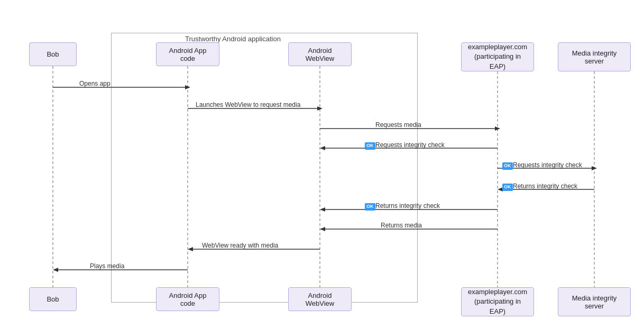 Image resolution: width=644 pixels, height=328 pixels. Describe the element at coordinates (370, 146) in the screenshot. I see `badge-a4: OK` at that location.